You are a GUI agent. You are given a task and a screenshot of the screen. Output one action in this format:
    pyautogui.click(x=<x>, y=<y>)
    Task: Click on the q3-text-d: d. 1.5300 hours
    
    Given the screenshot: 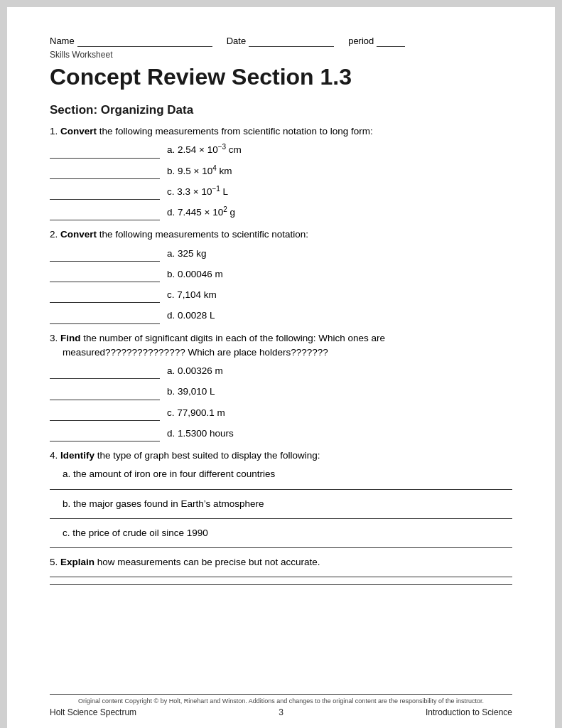 What is the action you would take?
    pyautogui.click(x=200, y=434)
    